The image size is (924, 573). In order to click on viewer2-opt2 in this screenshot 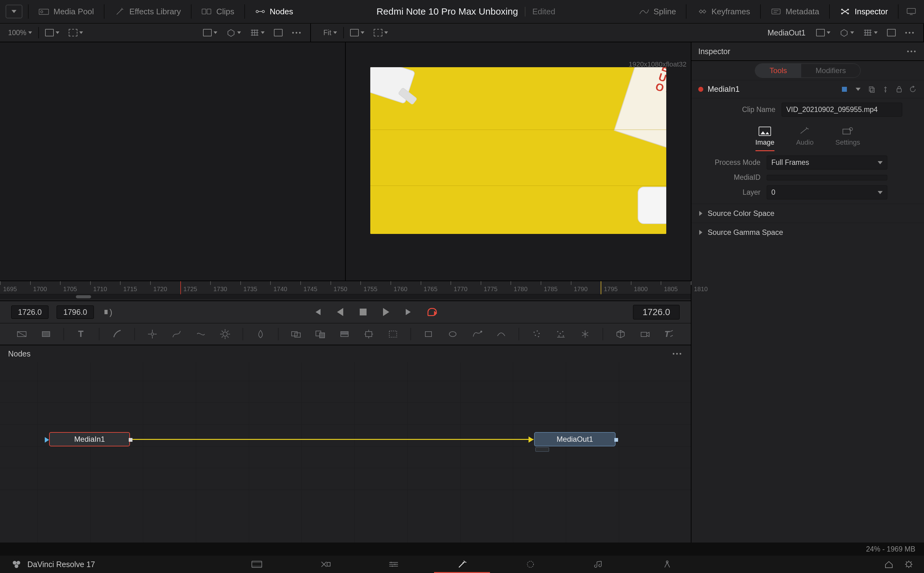, I will do `click(847, 33)`.